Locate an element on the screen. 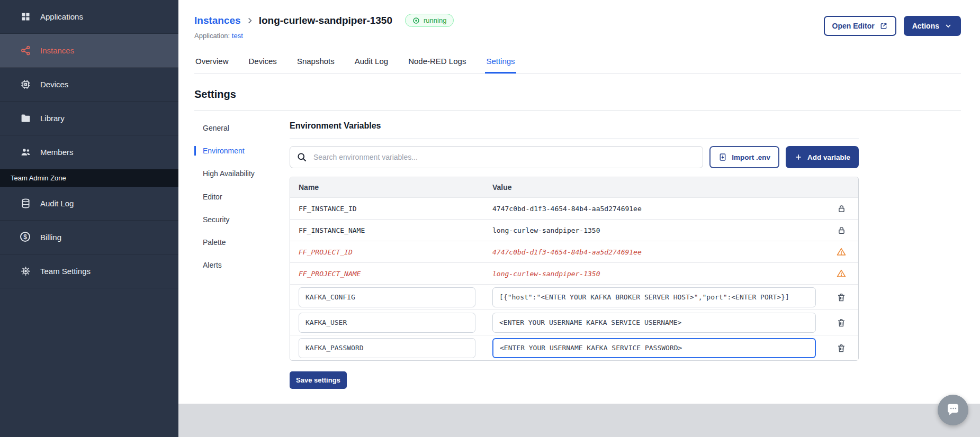  subnav-editor: Editor is located at coordinates (229, 197).